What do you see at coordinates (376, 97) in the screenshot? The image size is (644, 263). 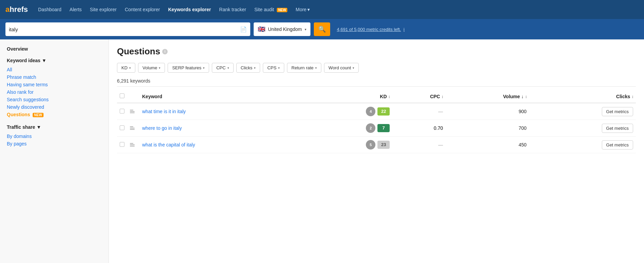 I see `table-header-row: Keyword KD i CPC i Volume ↓ i` at bounding box center [376, 97].